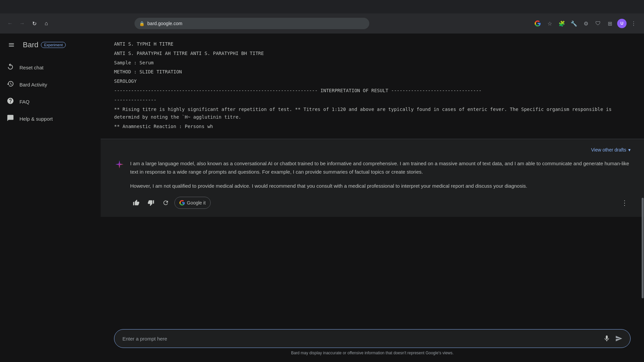 The width and height of the screenshot is (644, 362). What do you see at coordinates (24, 102) in the screenshot?
I see `faq-label: FAQ` at bounding box center [24, 102].